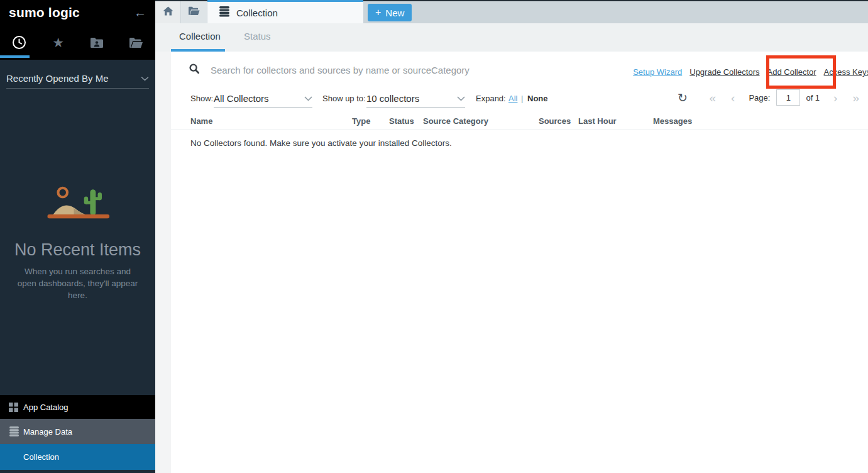 Image resolution: width=868 pixels, height=473 pixels. Describe the element at coordinates (78, 13) in the screenshot. I see `logo-bar: sumo logic ←` at that location.